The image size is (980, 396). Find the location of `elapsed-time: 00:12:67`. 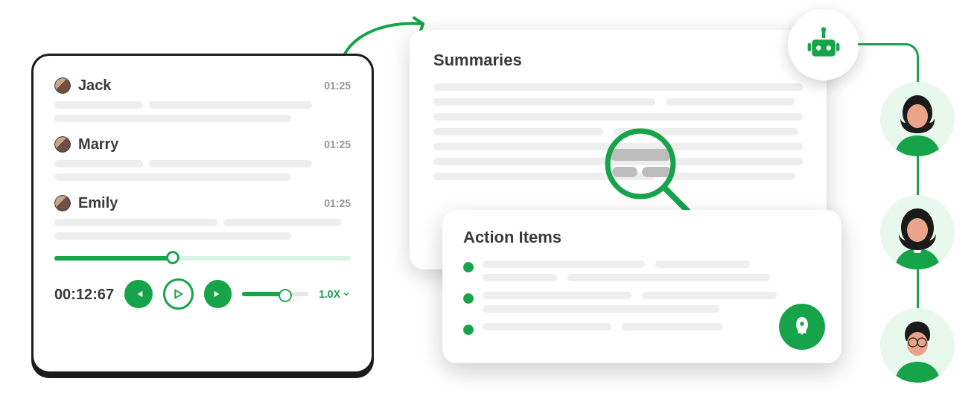

elapsed-time: 00:12:67 is located at coordinates (84, 295).